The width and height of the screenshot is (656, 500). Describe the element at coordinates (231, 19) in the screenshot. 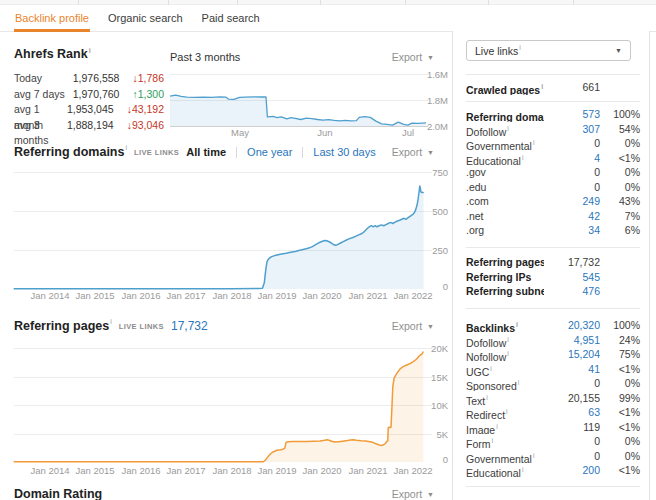

I see `tab-paid-search: Paid search` at that location.